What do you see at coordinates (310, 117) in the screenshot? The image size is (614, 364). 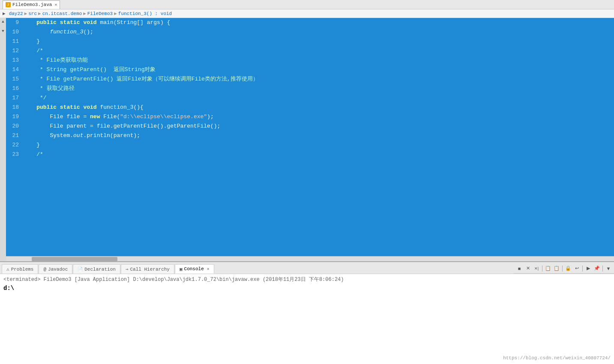 I see `code-line-19: 19 File file = new File("d:\\eclipse\\ec…` at bounding box center [310, 117].